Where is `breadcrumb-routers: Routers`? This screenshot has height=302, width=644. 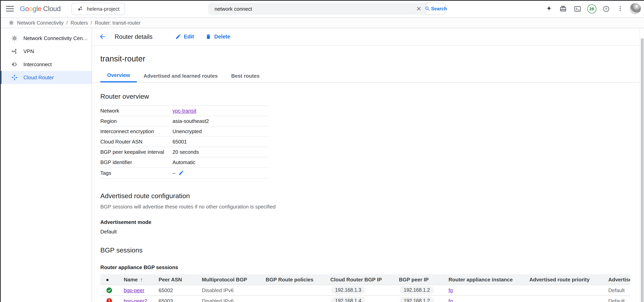
breadcrumb-routers: Routers is located at coordinates (79, 23).